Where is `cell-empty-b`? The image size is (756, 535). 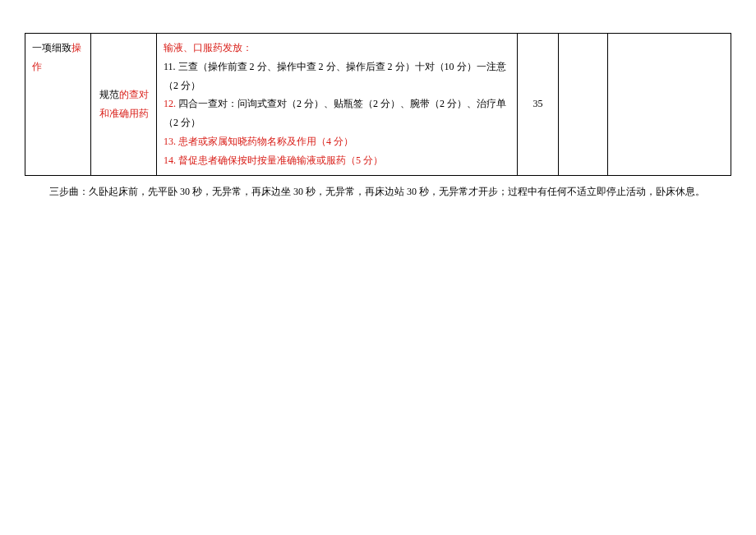 cell-empty-b is located at coordinates (670, 105).